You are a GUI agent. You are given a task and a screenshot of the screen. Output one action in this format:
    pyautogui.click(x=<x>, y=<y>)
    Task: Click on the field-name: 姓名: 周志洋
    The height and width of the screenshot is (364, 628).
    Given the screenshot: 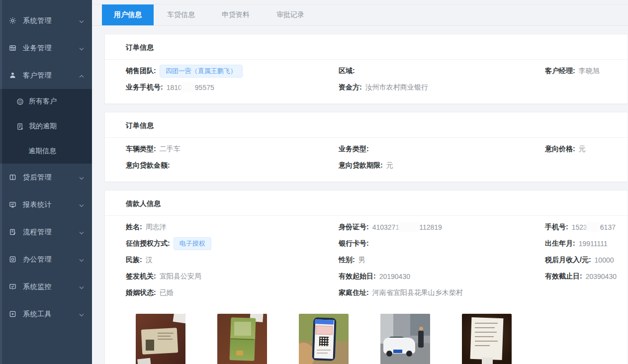 What is the action you would take?
    pyautogui.click(x=232, y=227)
    